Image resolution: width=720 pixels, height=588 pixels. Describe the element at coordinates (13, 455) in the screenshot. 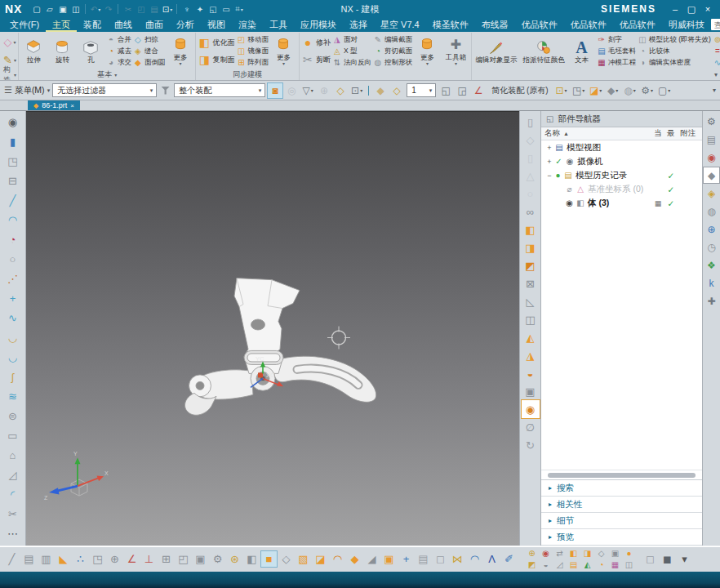

I see `polygon-tool-icon: ⌂` at that location.